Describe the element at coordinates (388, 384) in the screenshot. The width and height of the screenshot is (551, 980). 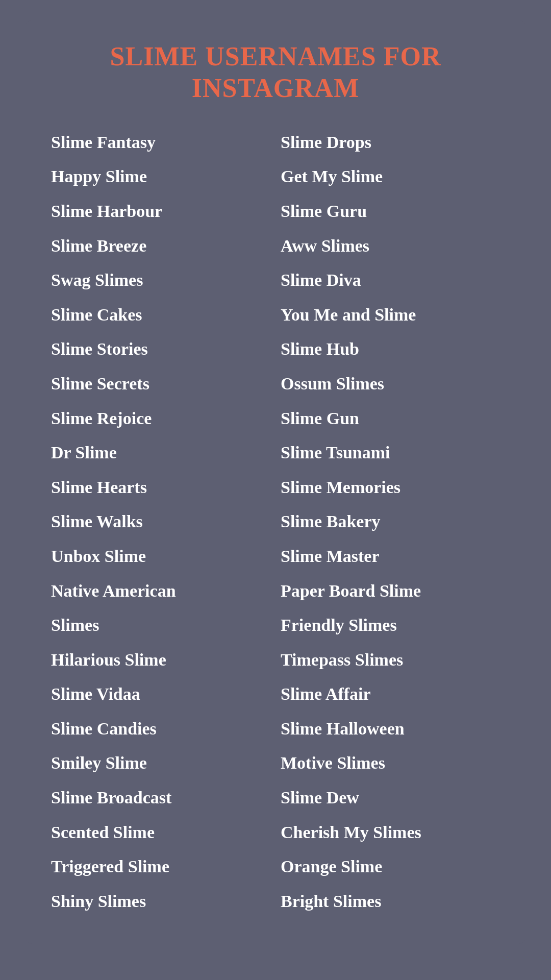
I see `list-item: Ossum Slimes` at that location.